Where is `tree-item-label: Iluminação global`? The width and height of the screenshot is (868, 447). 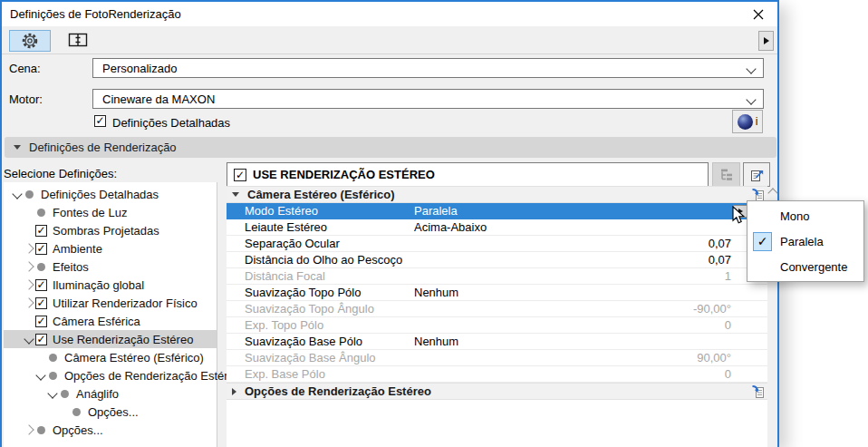 tree-item-label: Iluminação global is located at coordinates (98, 285).